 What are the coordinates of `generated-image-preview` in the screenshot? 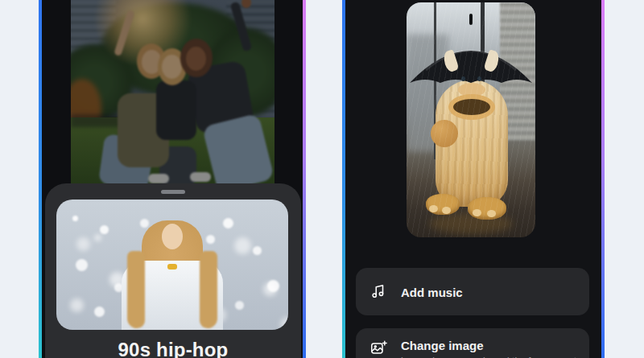 It's located at (471, 120).